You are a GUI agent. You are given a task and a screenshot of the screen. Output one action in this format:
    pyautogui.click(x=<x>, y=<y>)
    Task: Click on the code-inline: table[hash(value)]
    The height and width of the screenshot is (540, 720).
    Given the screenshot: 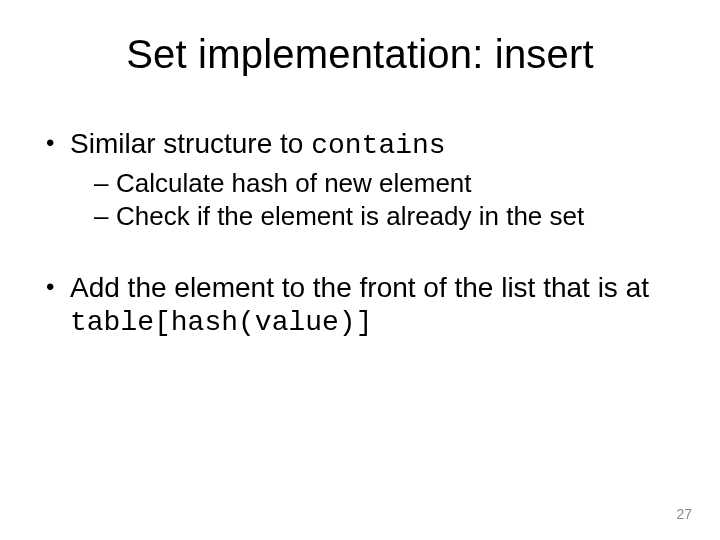 What is the action you would take?
    pyautogui.click(x=221, y=322)
    